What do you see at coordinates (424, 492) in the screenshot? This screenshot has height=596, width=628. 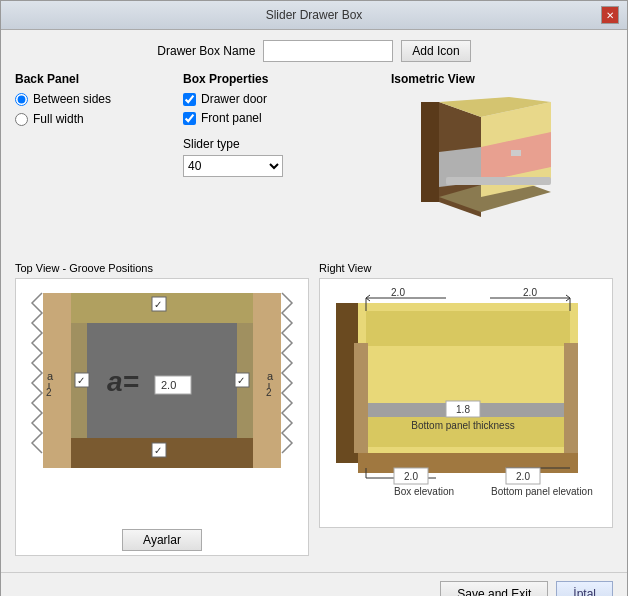 I see `svg-text: Box elevation` at bounding box center [424, 492].